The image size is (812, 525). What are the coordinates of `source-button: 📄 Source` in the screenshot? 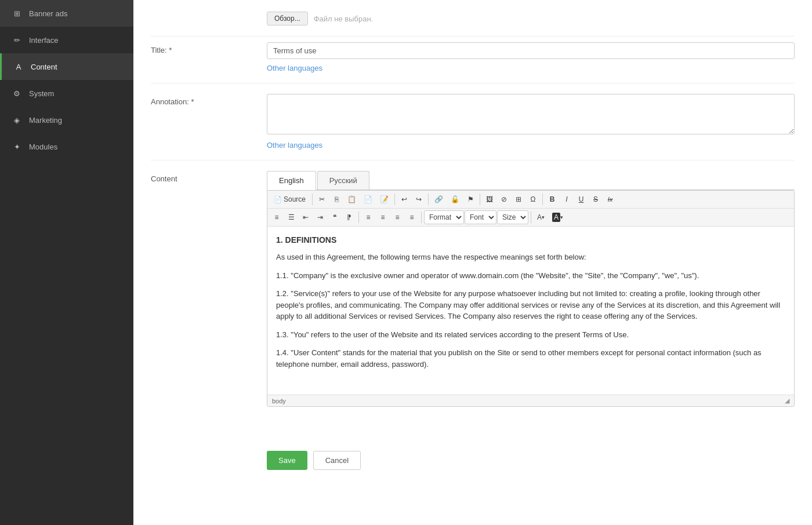 It's located at (290, 199).